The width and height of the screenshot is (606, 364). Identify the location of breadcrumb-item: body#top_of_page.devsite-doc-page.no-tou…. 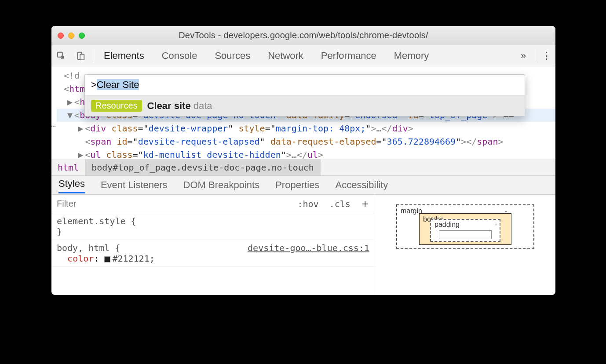
(203, 167).